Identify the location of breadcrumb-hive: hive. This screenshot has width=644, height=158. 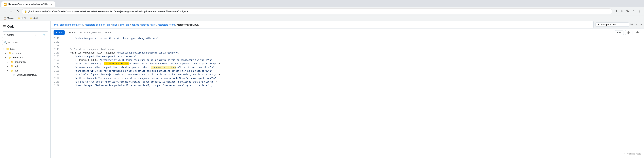
(56, 25).